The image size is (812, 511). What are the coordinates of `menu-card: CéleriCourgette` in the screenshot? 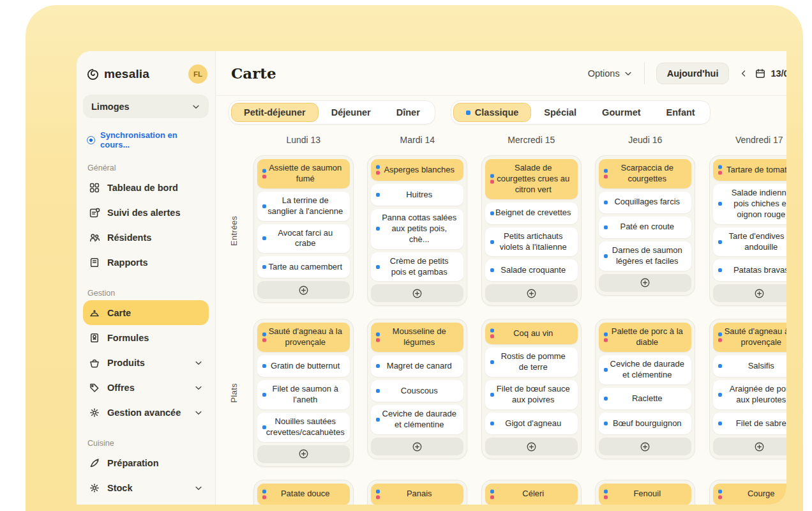 It's located at (531, 492).